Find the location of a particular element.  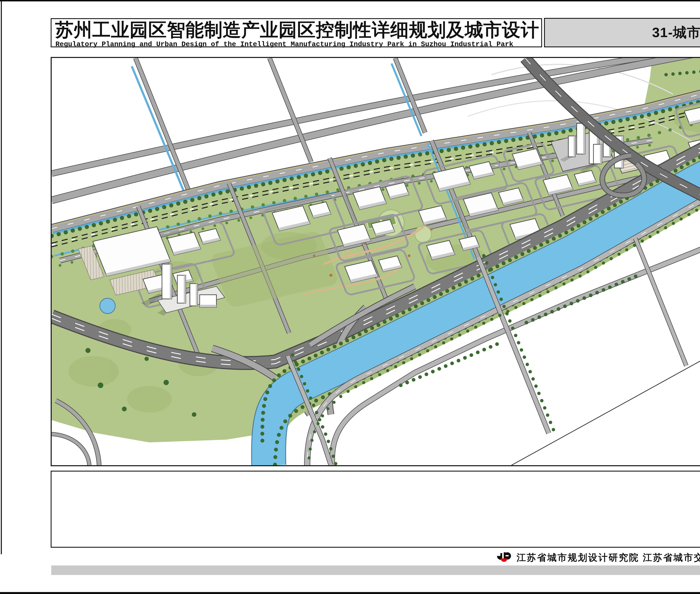

title-block: 苏州工业园区智能制造产业园区控制性详细规划及城市设计 Regulatory Pl… is located at coordinates (296, 33).